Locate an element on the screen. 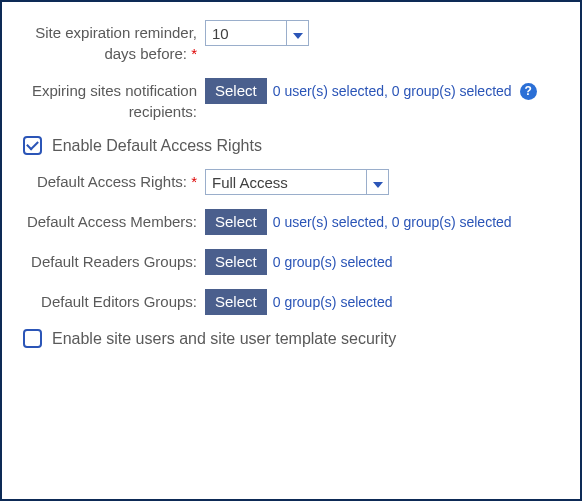 This screenshot has height=501, width=582. control-expiring-recipients: Select 0 user(s) selected, 0 group(s) se… is located at coordinates (386, 91).